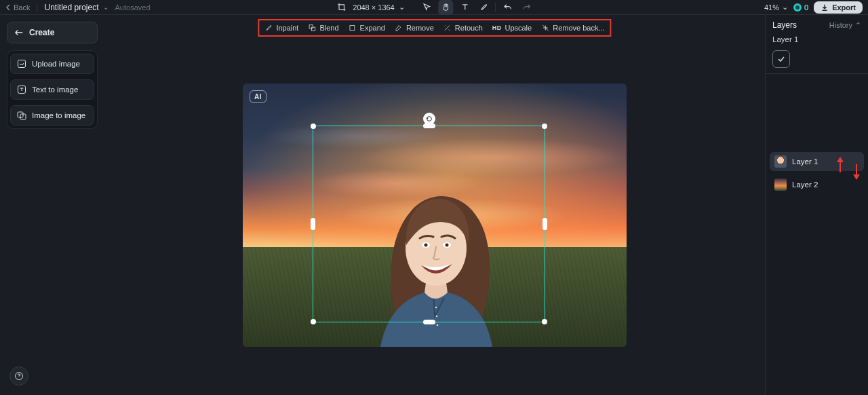 The image size is (868, 395). Describe the element at coordinates (367, 28) in the screenshot. I see `expand-tool: Expand` at that location.